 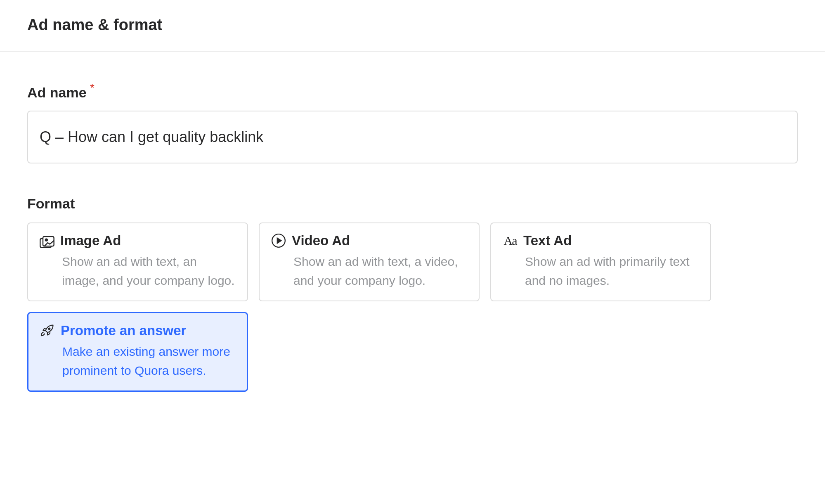 I want to click on format-card-title: Image Ad, so click(x=91, y=241).